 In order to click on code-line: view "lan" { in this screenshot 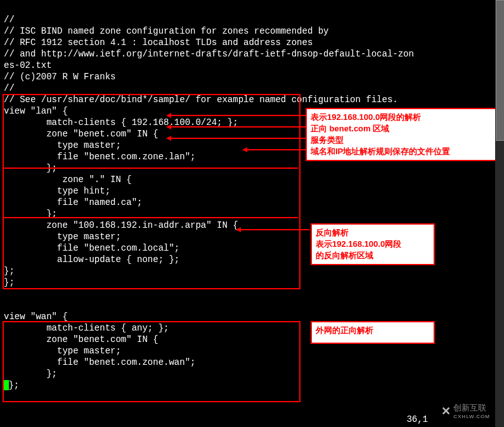, I will do `click(36, 111)`.